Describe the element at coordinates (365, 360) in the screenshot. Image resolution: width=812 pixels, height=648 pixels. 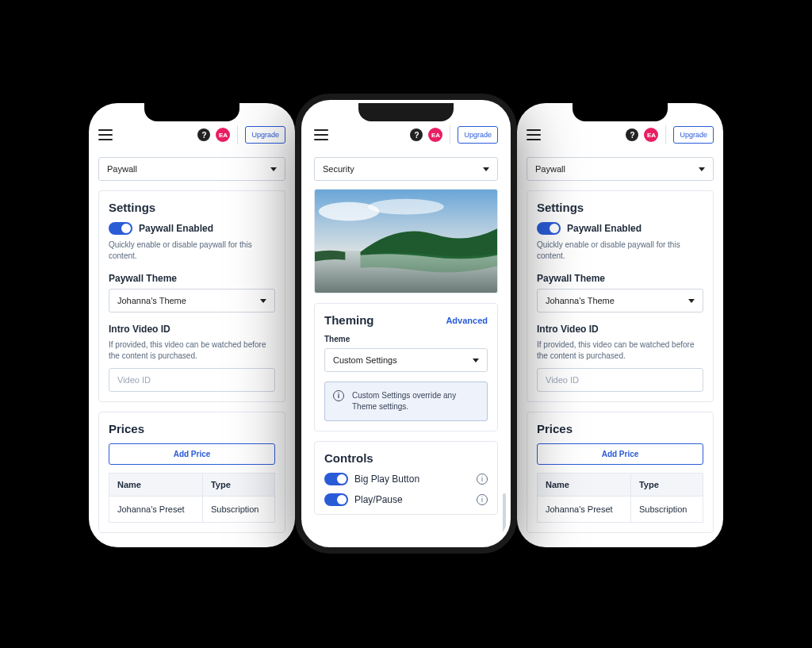
I see `theme-select-value: Custom Settings` at that location.